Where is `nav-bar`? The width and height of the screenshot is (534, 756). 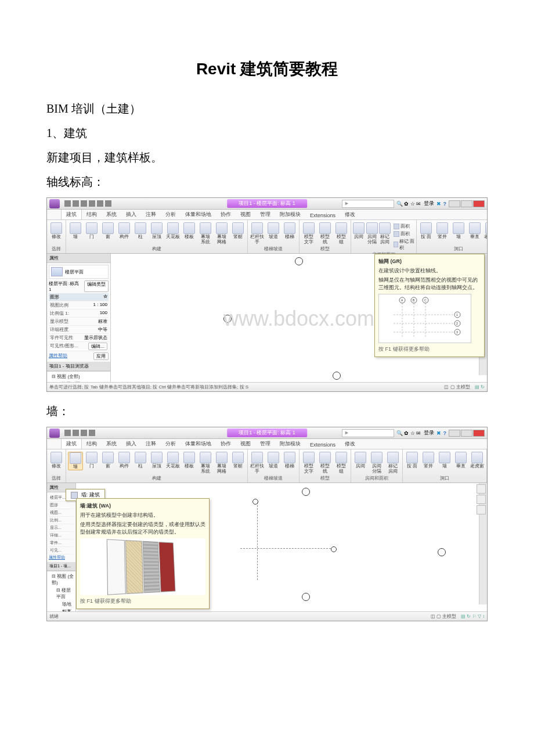 nav-bar is located at coordinates (481, 499).